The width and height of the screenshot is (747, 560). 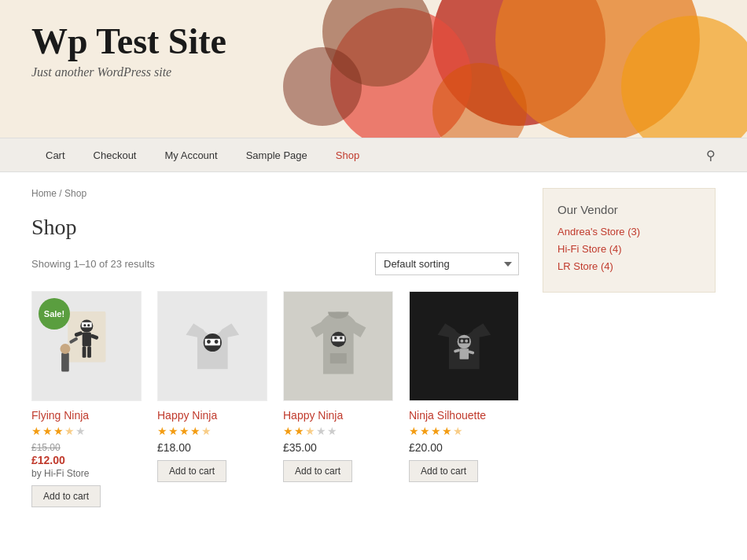 I want to click on breadcrumb: Home / Shop, so click(x=275, y=193).